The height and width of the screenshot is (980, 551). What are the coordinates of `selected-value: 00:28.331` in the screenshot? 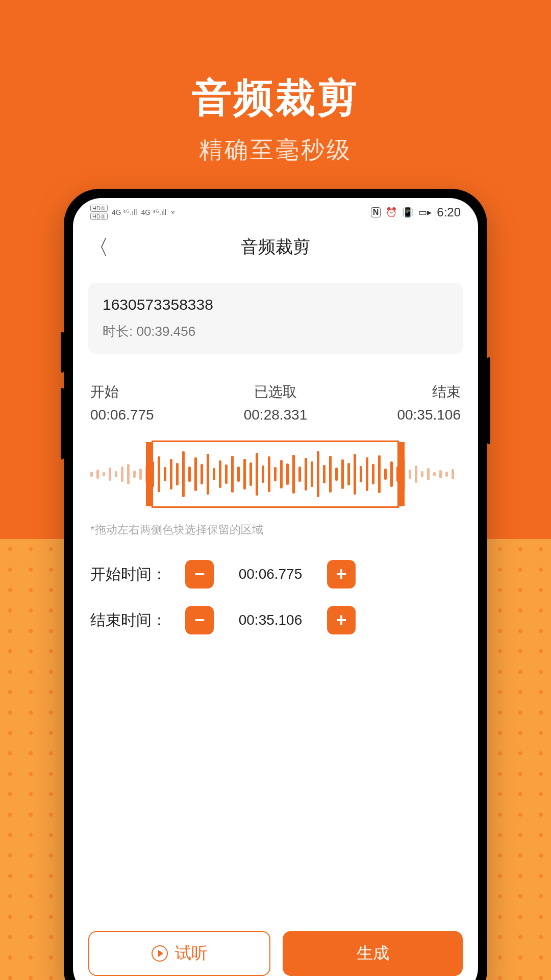 It's located at (276, 415).